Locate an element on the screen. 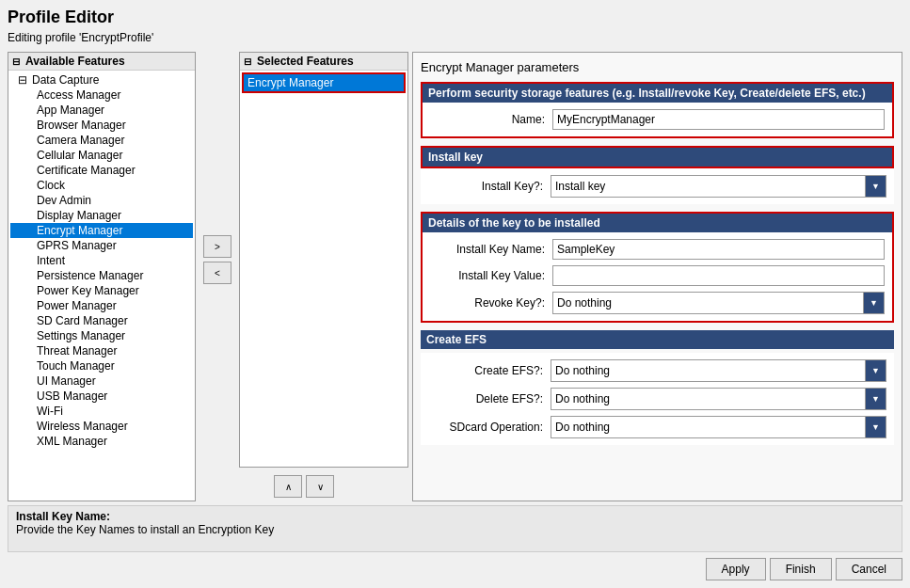 This screenshot has width=910, height=588. revoke-key-dropdown-btn: ▼ is located at coordinates (873, 303).